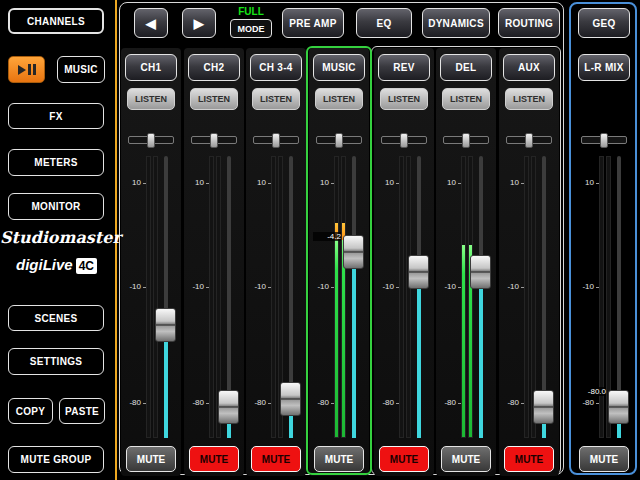  What do you see at coordinates (214, 68) in the screenshot?
I see `channel-select-button: CH2` at bounding box center [214, 68].